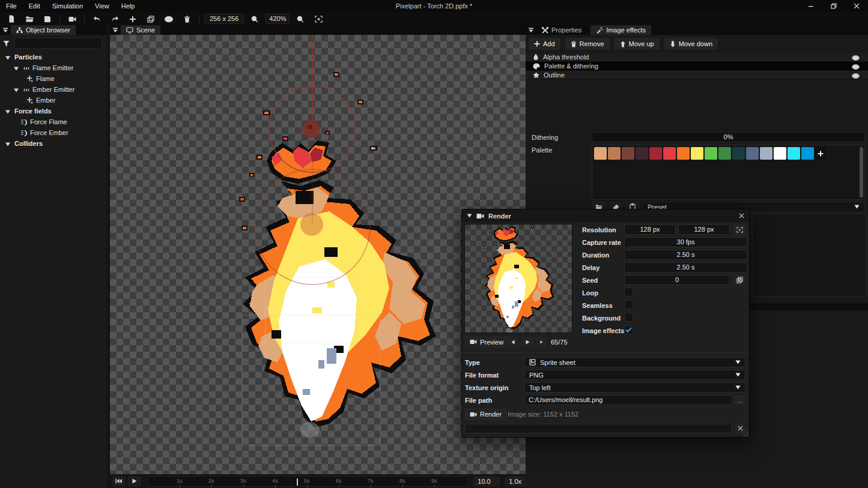 This screenshot has height=488, width=868. I want to click on remove-effect-button: Remove, so click(587, 44).